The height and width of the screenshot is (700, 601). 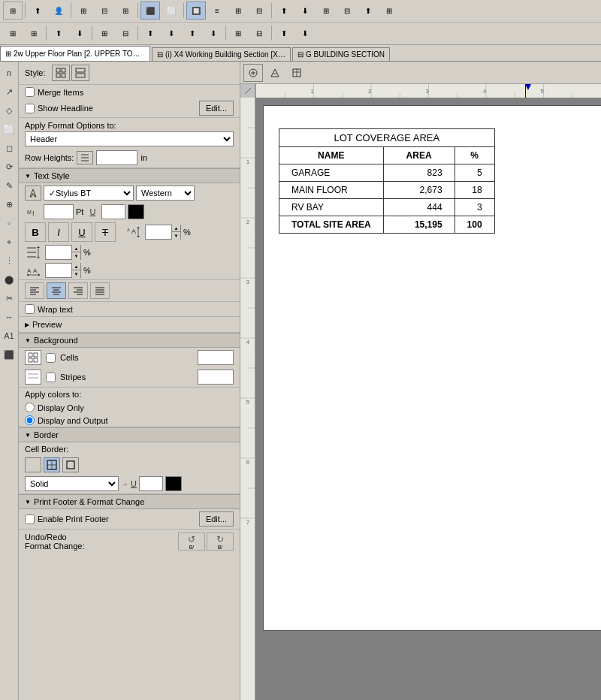 What do you see at coordinates (35, 232) in the screenshot?
I see `bold-button: B` at bounding box center [35, 232].